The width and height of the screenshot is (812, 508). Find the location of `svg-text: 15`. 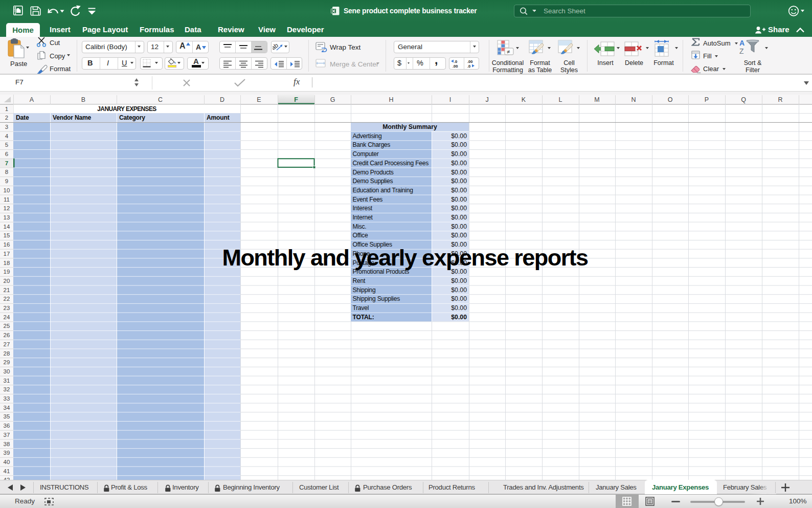

svg-text: 15 is located at coordinates (7, 235).